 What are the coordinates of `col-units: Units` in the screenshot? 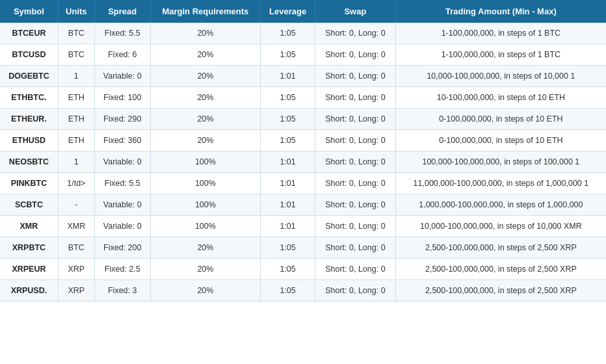 It's located at (76, 12).